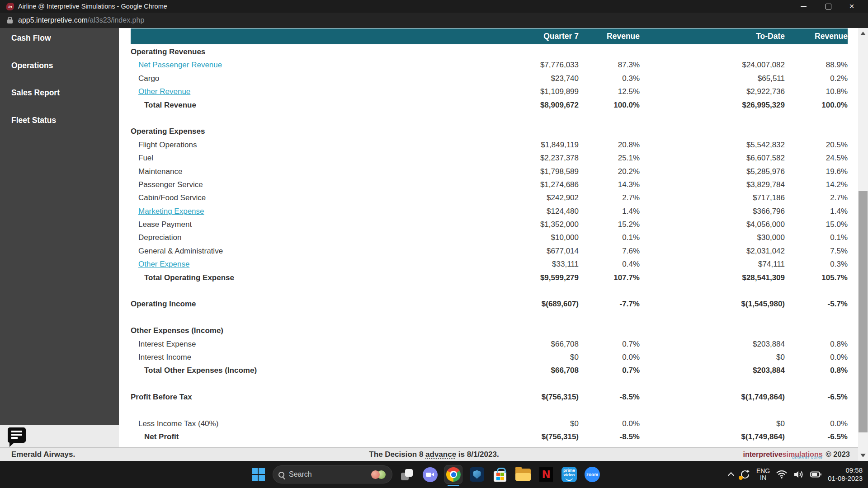 The height and width of the screenshot is (488, 868). I want to click on spacer-row, so click(489, 410).